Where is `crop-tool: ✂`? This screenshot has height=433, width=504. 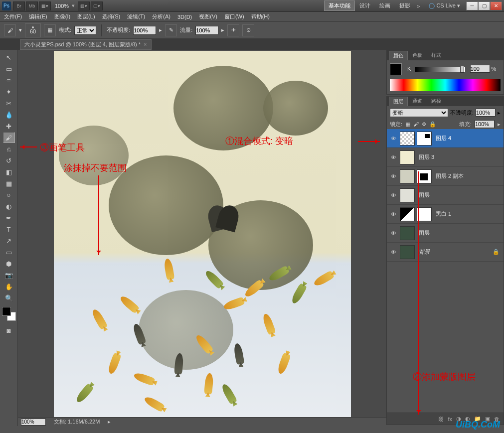 crop-tool: ✂ is located at coordinates (9, 103).